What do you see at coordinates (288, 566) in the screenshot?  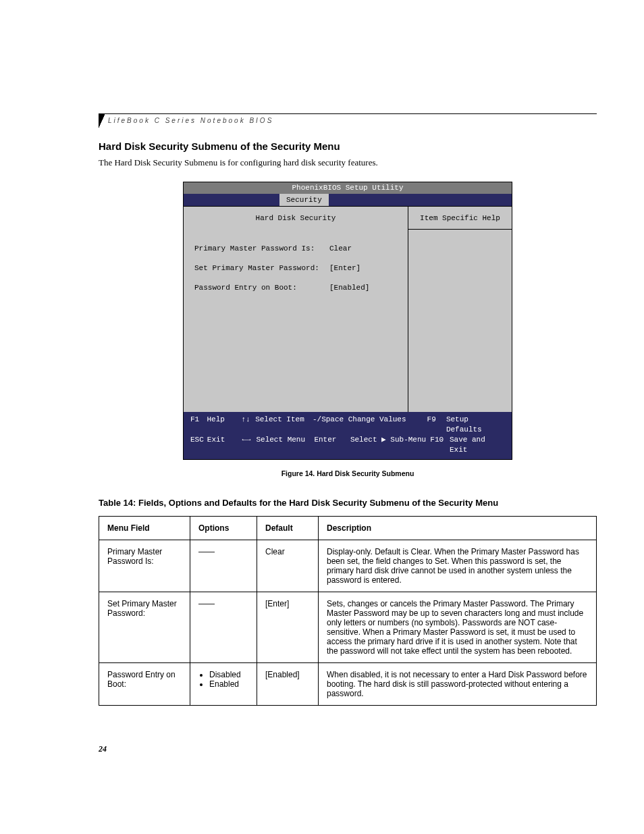 I see `cell-default: Clear` at bounding box center [288, 566].